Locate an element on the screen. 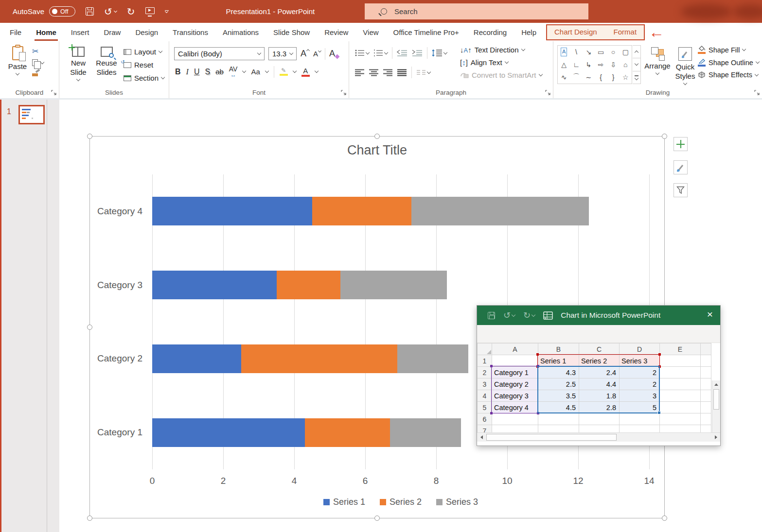 This screenshot has width=762, height=532. italic-button: I is located at coordinates (188, 72).